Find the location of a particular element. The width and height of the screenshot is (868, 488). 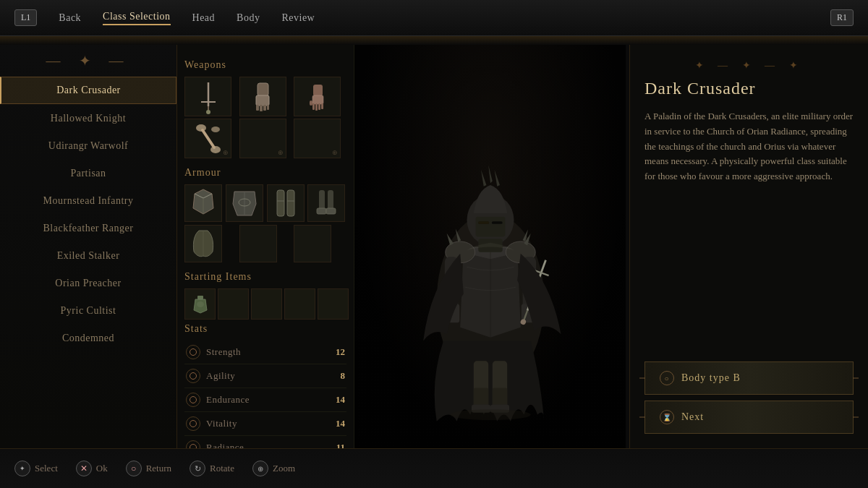

hand-icon is located at coordinates (318, 97).